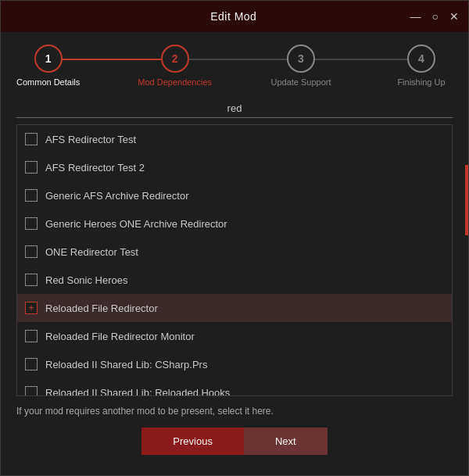  Describe the element at coordinates (234, 364) in the screenshot. I see `list-item: Reloaded II Shared Lib: CSharp.Prs` at that location.